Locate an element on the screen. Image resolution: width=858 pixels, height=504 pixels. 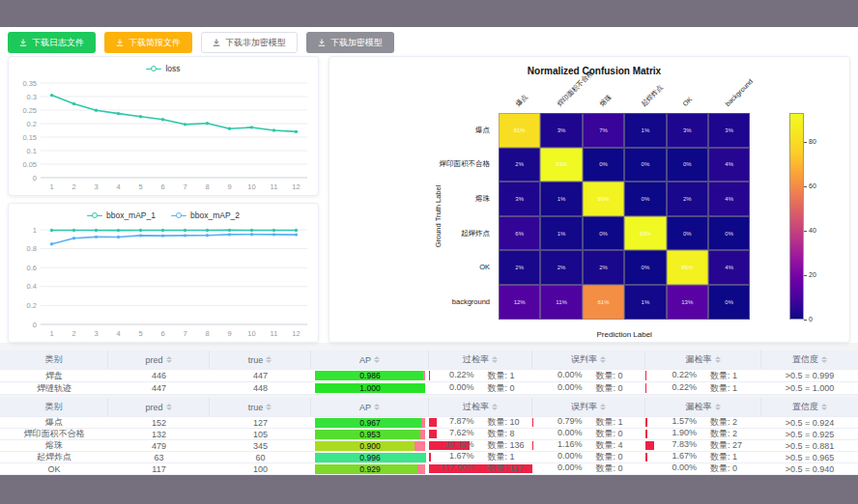
svg-text: 7 is located at coordinates (185, 187).